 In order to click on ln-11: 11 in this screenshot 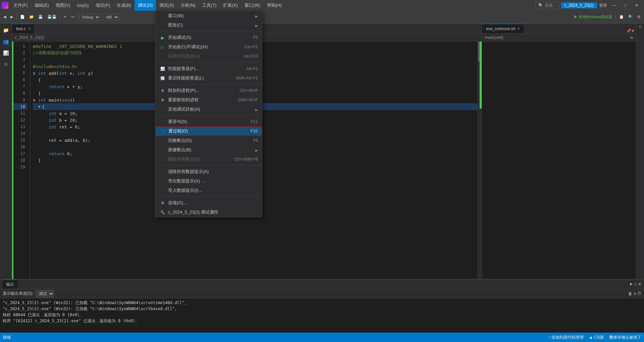, I will do `click(20, 113)`.